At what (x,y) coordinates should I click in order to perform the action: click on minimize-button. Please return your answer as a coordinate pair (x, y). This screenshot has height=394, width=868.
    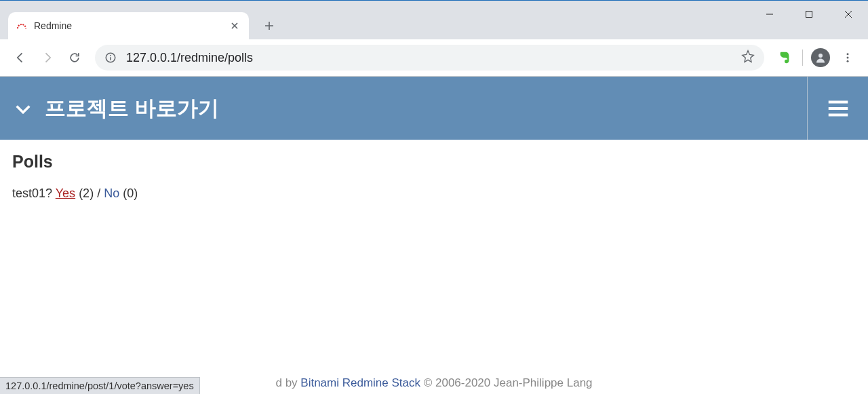
    Looking at the image, I should click on (770, 14).